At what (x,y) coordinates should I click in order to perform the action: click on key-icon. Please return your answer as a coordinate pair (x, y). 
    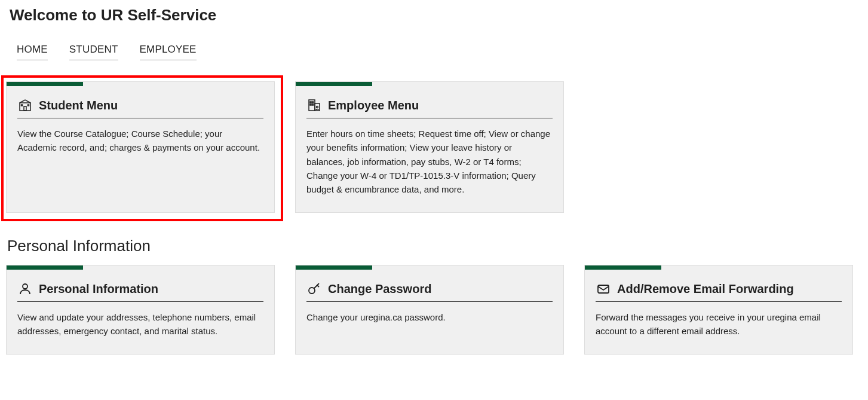
    Looking at the image, I should click on (314, 289).